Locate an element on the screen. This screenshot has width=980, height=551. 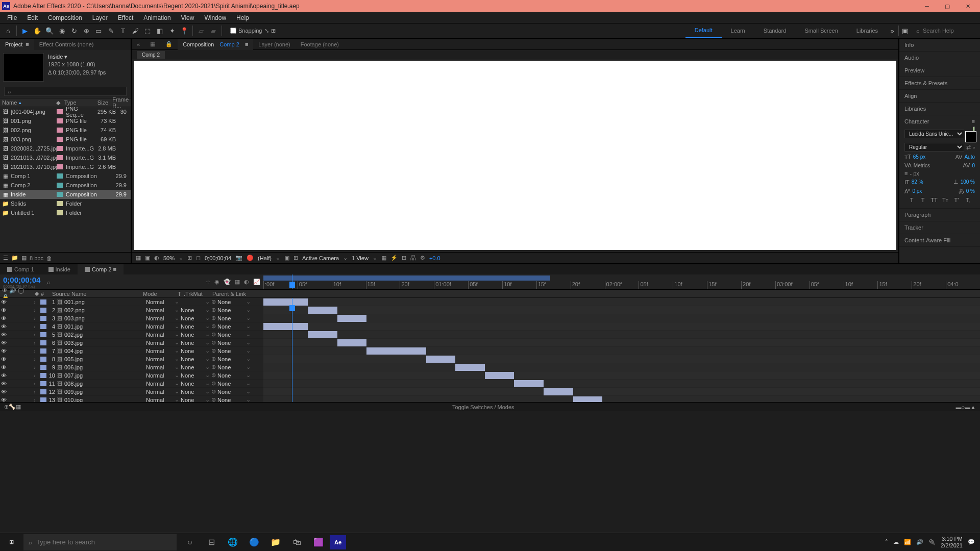
transparency-icon: ▣ is located at coordinates (148, 258).